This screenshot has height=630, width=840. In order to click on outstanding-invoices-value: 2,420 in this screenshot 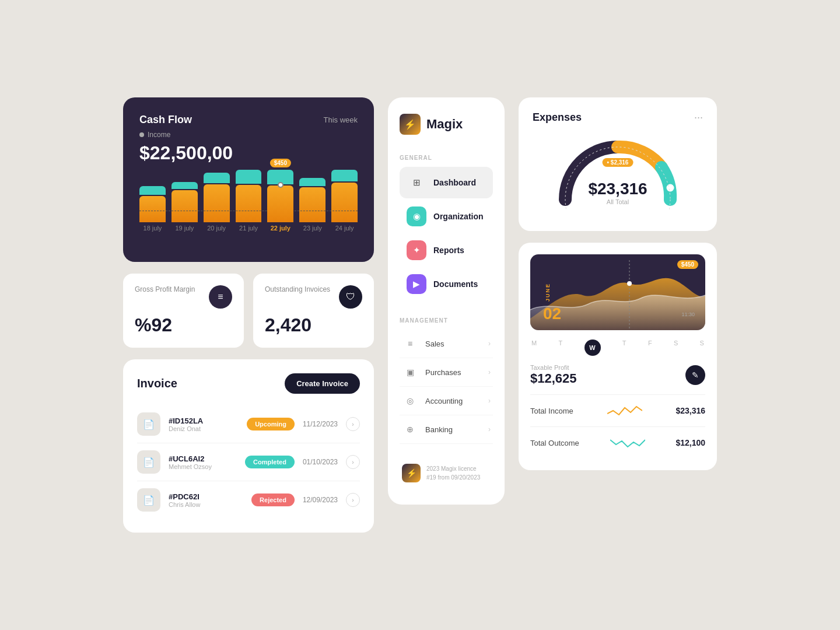, I will do `click(314, 326)`.